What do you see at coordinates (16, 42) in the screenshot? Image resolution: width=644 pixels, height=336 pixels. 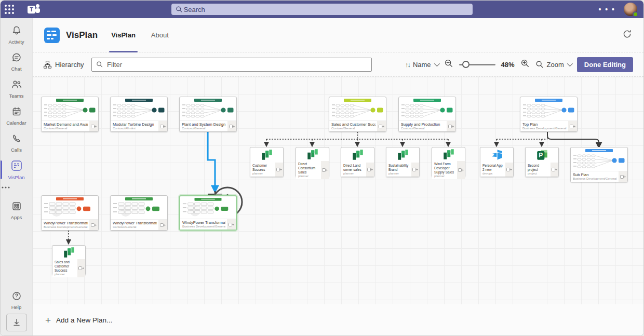 I see `sidebar-item-label: Activity` at bounding box center [16, 42].